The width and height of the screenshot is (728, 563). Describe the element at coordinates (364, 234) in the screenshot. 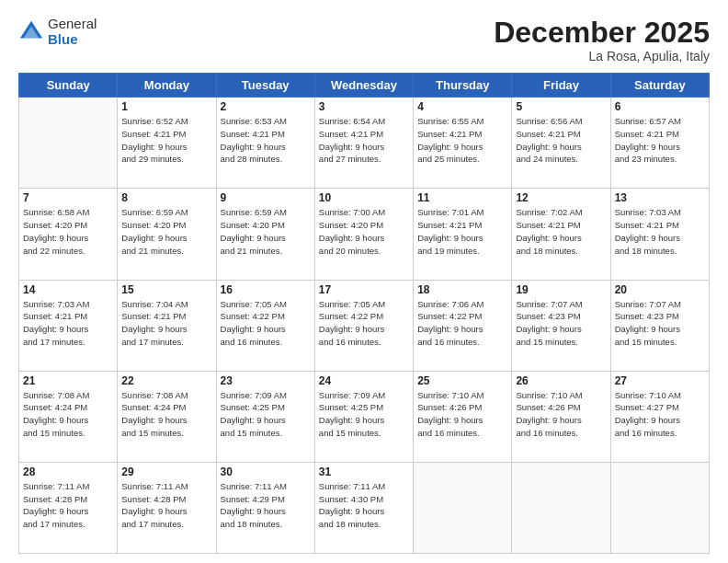

I see `calendar-cell: 10Sunrise: 7:00 AM Sunset: 4:20 PM Dayli…` at that location.